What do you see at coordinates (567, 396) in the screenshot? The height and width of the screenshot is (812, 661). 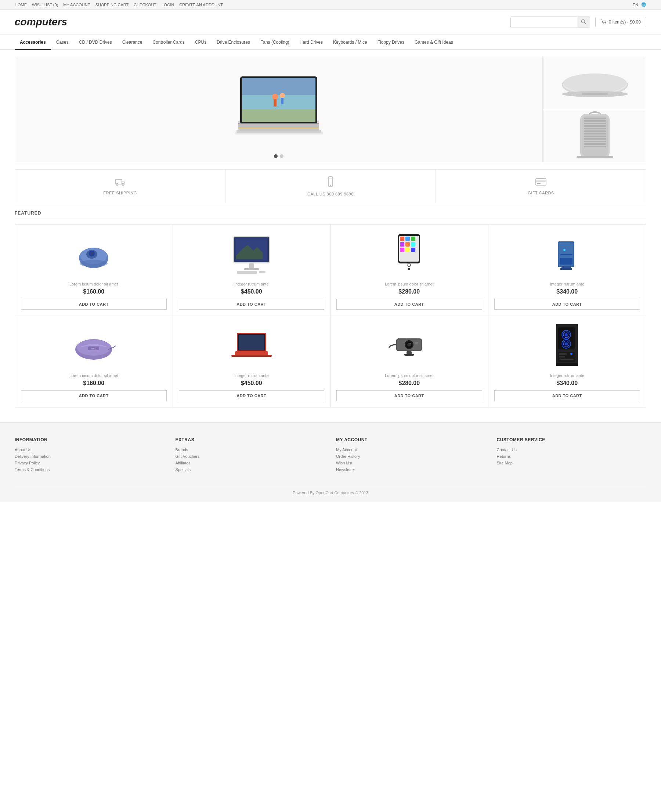 I see `add-to-cart-8: ADD TO CART` at bounding box center [567, 396].